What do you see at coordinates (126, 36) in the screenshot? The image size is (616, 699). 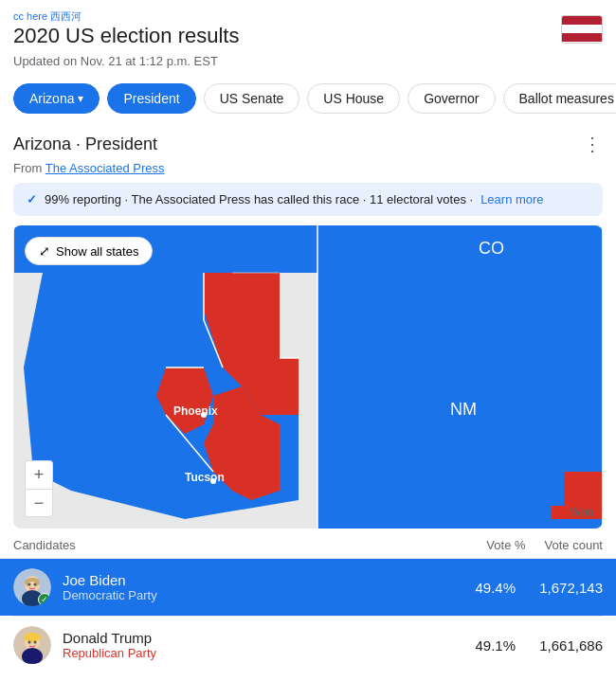 I see `page-title: 2020 US election results` at bounding box center [126, 36].